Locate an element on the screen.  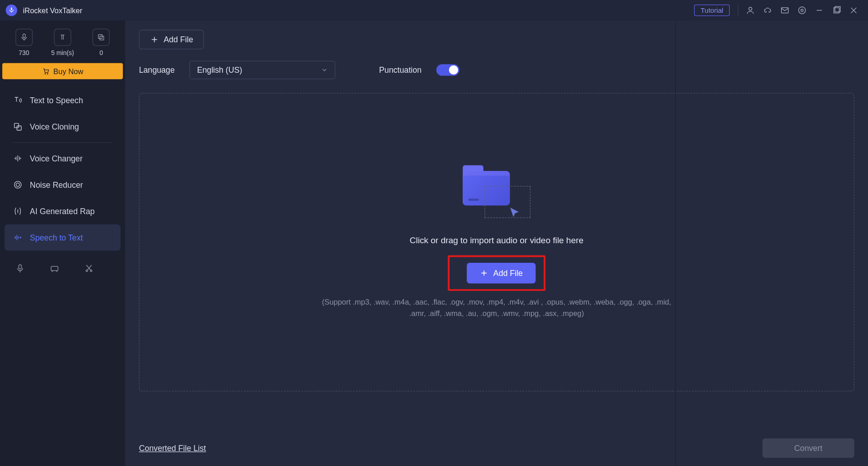
sidebar-item-noise-reducer: Noise Reducer is located at coordinates (63, 185).